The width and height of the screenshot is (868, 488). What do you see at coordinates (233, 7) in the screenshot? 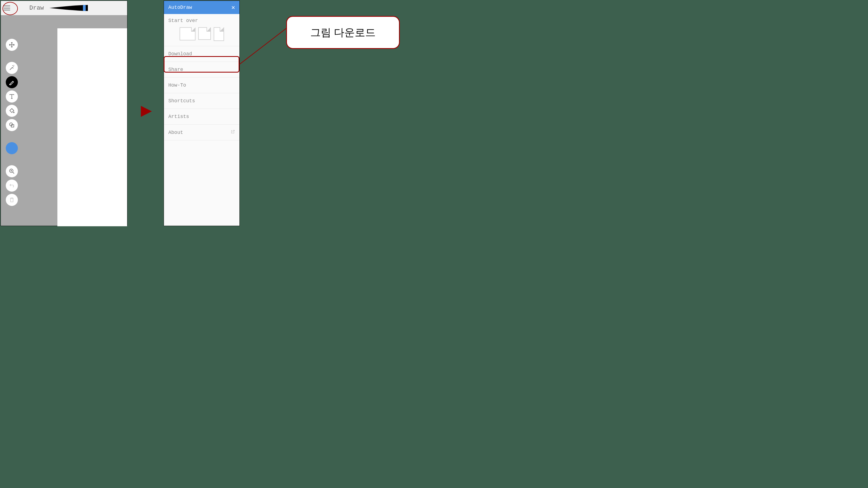
I see `close-icon: ✕` at bounding box center [233, 7].